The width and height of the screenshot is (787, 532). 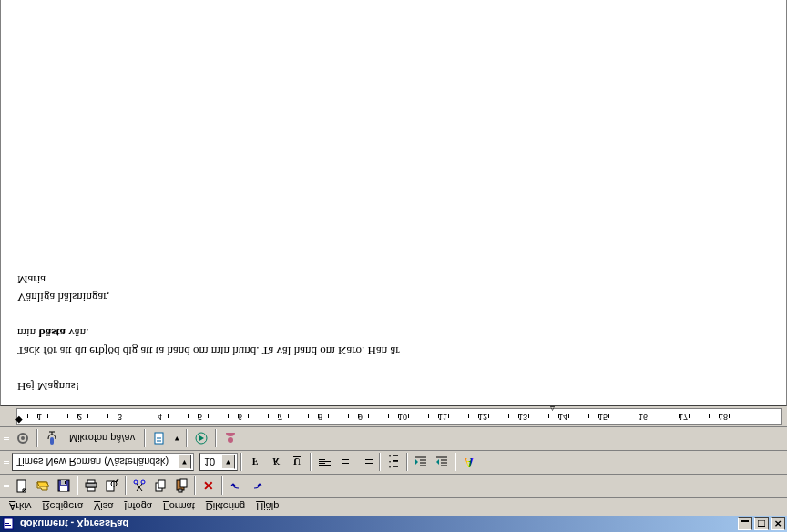 I want to click on close-button: ✕, so click(x=778, y=524).